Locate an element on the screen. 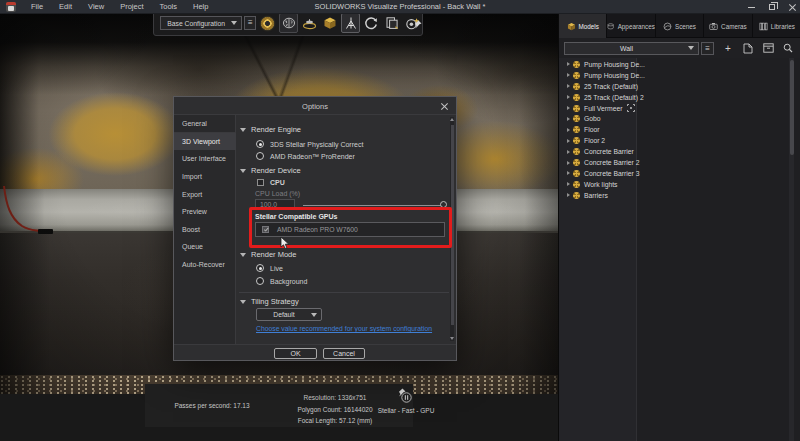  tree-item-barriers: Barriers is located at coordinates (598, 196).